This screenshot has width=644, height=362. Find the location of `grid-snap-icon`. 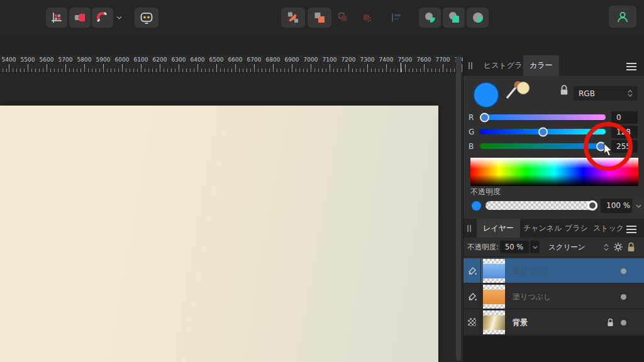

grid-snap-icon is located at coordinates (57, 18).